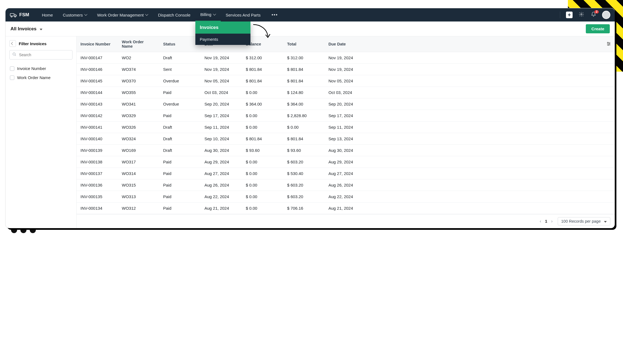 The image size is (623, 364). Describe the element at coordinates (12, 78) in the screenshot. I see `checkbox-icon` at that location.